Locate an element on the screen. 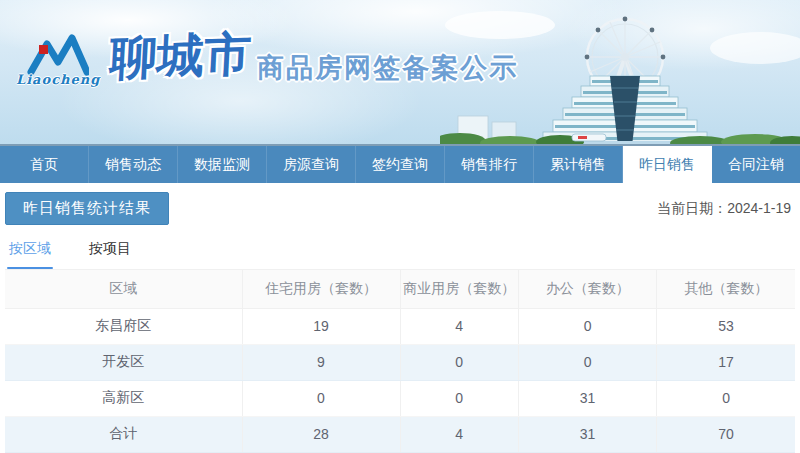  table-cell: 高新区 is located at coordinates (124, 398).